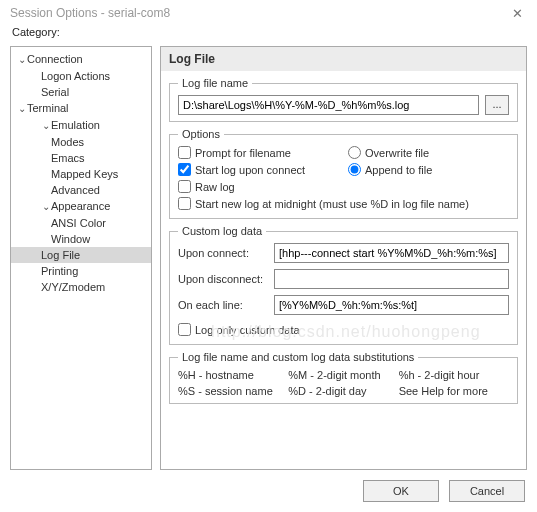  Describe the element at coordinates (454, 375) in the screenshot. I see `sub-h-lower: %h - 2-digit hour` at that location.